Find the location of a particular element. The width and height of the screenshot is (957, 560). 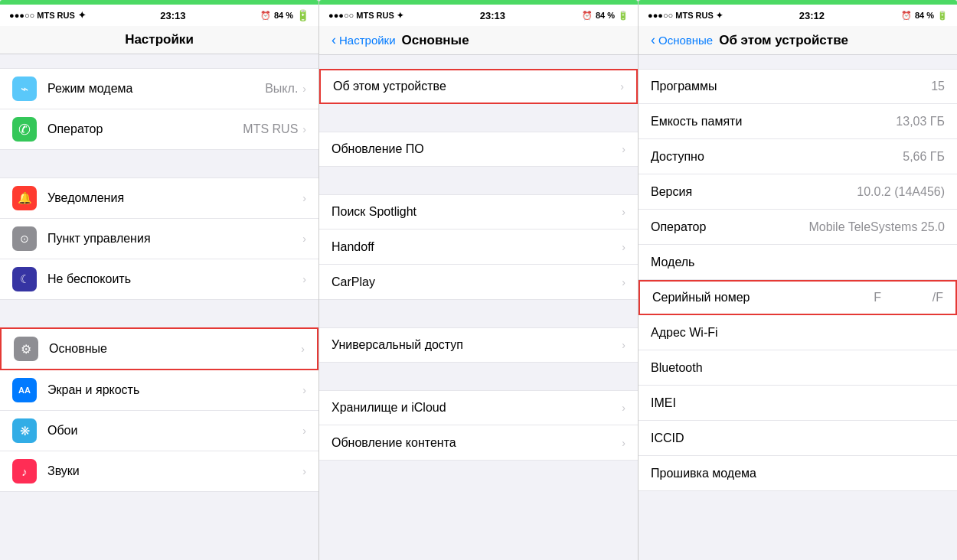

section-2-2: Обновление ПО › is located at coordinates (478, 149).